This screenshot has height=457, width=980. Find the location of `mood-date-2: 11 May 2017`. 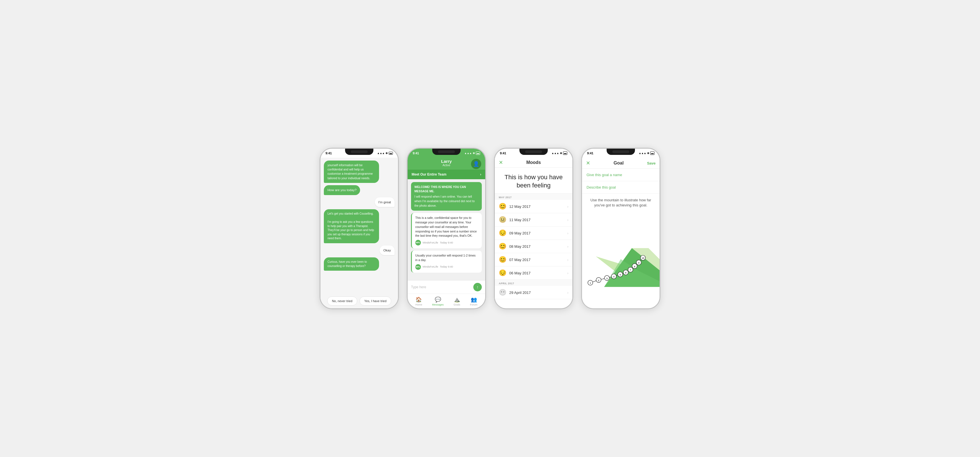

mood-date-2: 11 May 2017 is located at coordinates (538, 220).